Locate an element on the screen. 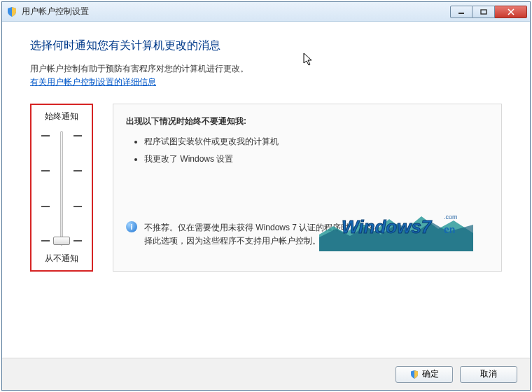 This screenshot has height=392, width=532. maximize-button is located at coordinates (484, 12).